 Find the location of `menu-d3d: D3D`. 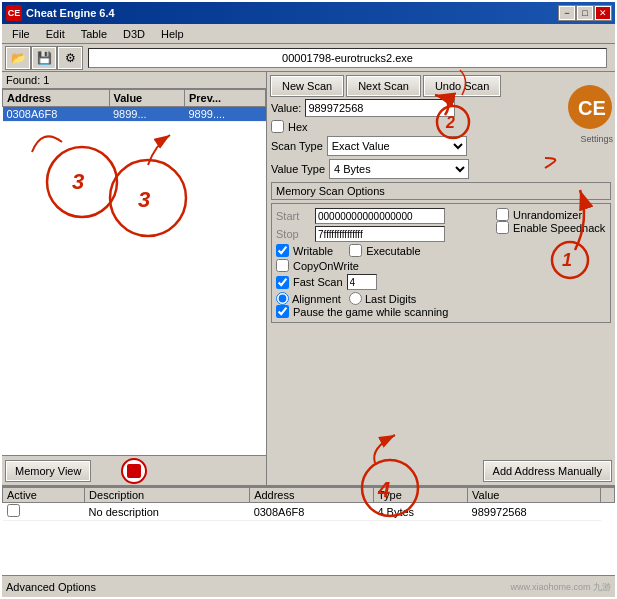

menu-d3d: D3D is located at coordinates (134, 34).